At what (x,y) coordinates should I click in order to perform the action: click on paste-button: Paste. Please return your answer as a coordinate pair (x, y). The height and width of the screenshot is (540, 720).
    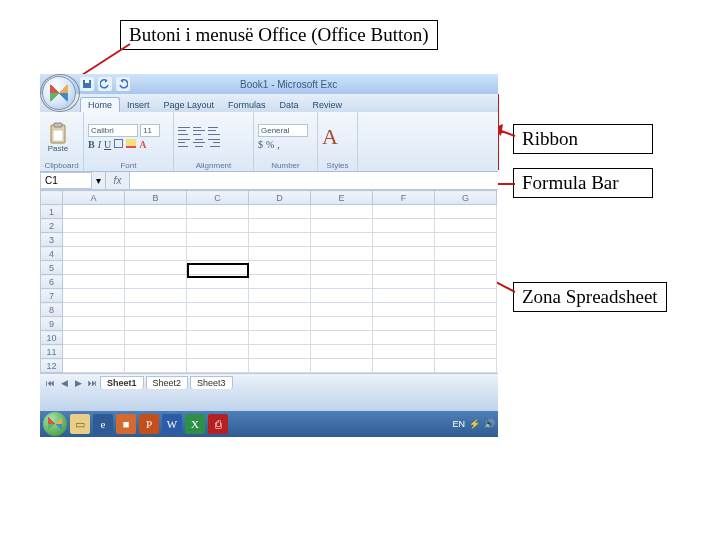
    Looking at the image, I should click on (58, 137).